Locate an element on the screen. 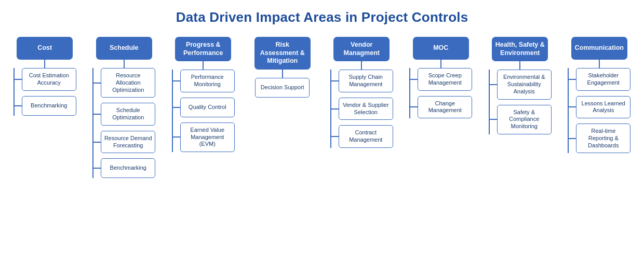  tree-vendor: Supply Chain ManagementVendor & Supplier… is located at coordinates (361, 109).